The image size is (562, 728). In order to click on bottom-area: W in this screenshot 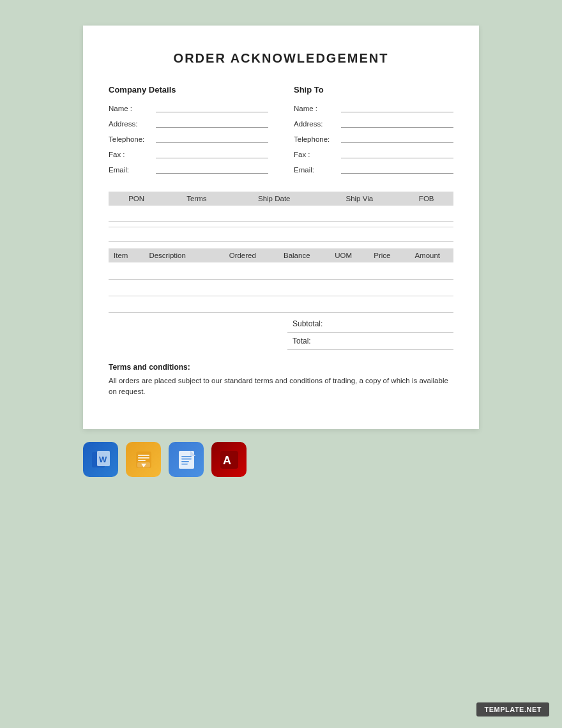, I will do `click(281, 453)`.